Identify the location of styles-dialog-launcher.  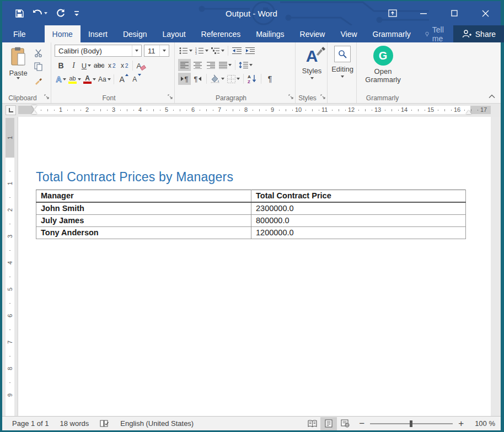
(323, 96).